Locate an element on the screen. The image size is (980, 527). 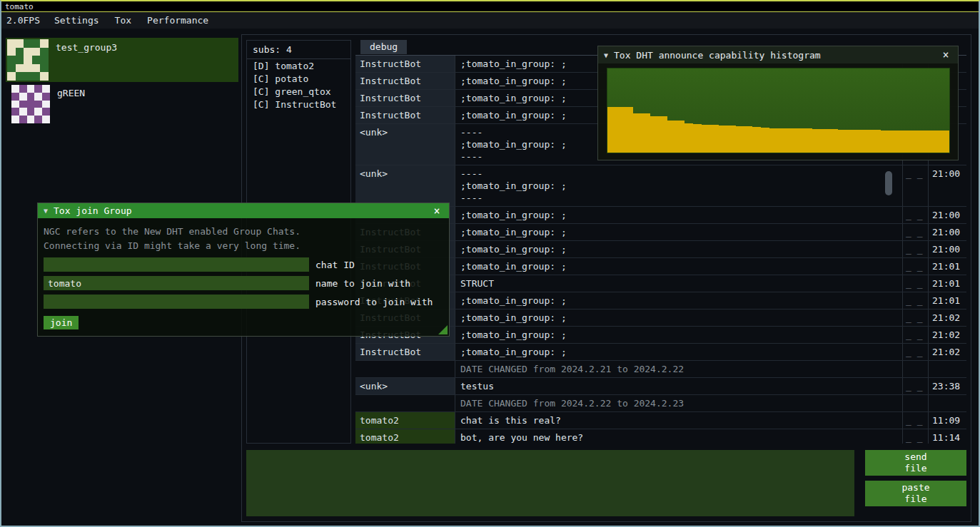
window-titlebar: tomato is located at coordinates (490, 7).